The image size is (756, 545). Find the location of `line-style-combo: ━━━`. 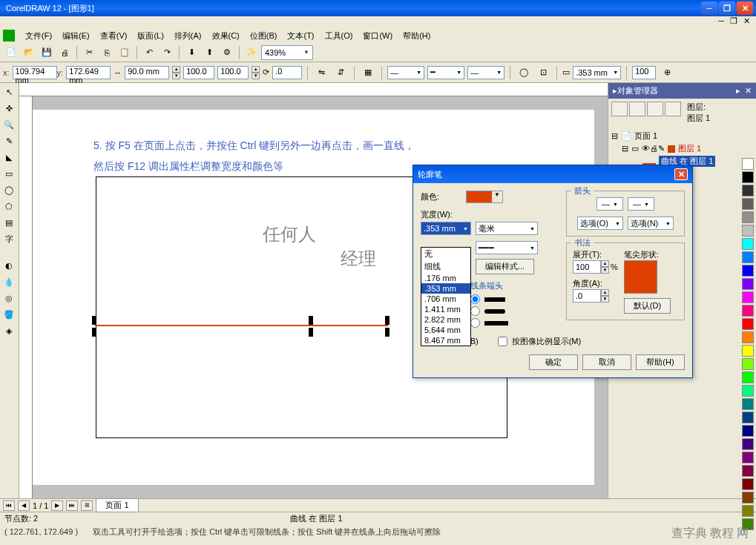

line-style-combo: ━━━ is located at coordinates (507, 248).